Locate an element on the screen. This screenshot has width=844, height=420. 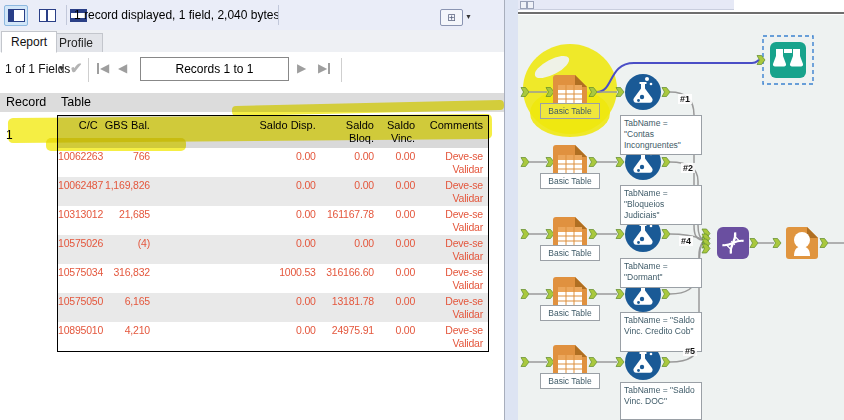
cell-saldo-bloq: 13181.78 is located at coordinates (350, 308).